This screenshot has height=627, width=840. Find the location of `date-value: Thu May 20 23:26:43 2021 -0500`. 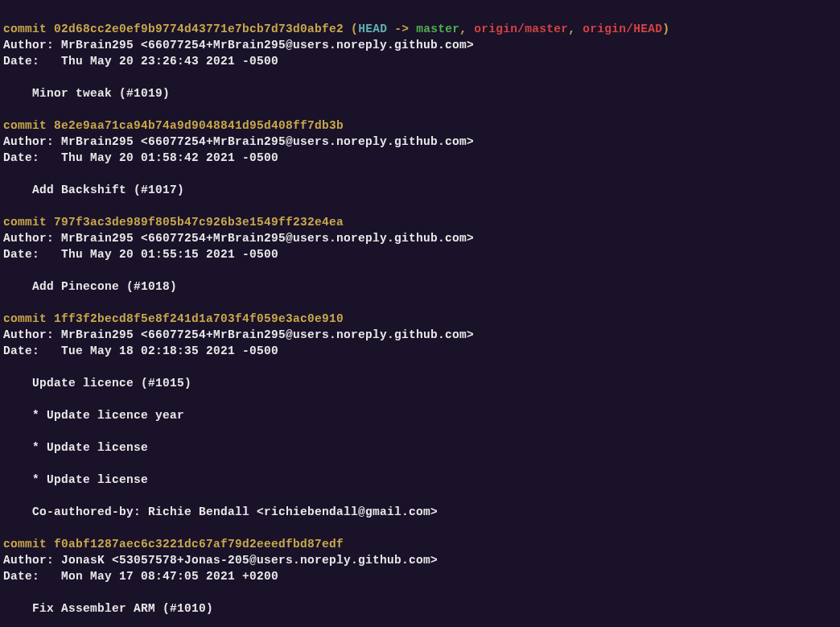

date-value: Thu May 20 23:26:43 2021 -0500 is located at coordinates (170, 61).